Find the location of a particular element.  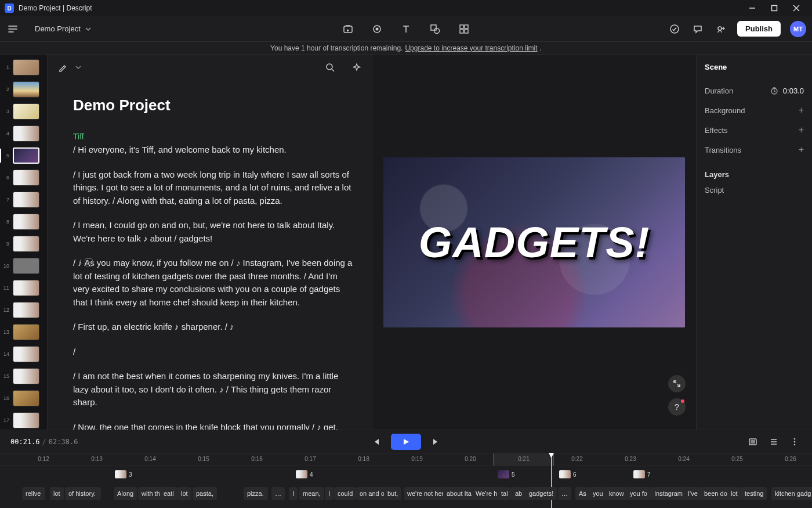

edit-mode-icon is located at coordinates (63, 67).